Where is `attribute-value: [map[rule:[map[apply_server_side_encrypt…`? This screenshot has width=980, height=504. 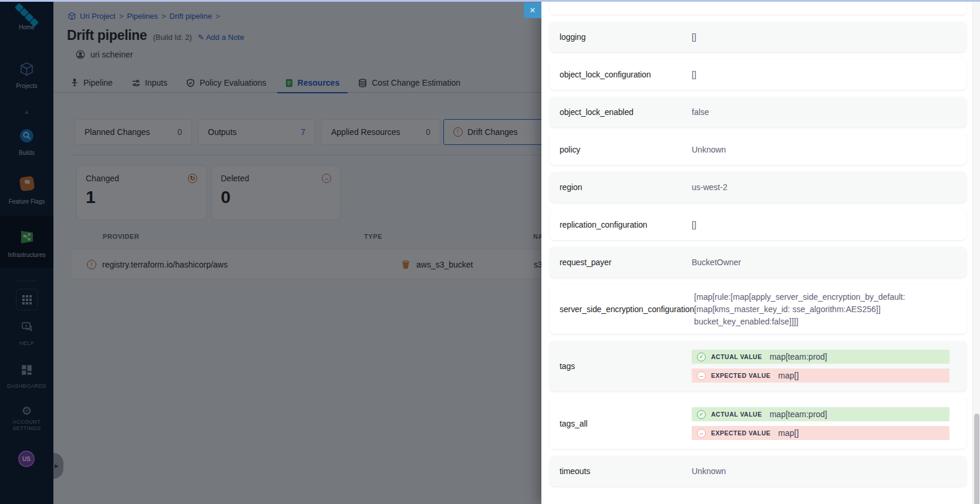 attribute-value: [map[rule:[map[apply_server_side_encrypt… is located at coordinates (817, 310).